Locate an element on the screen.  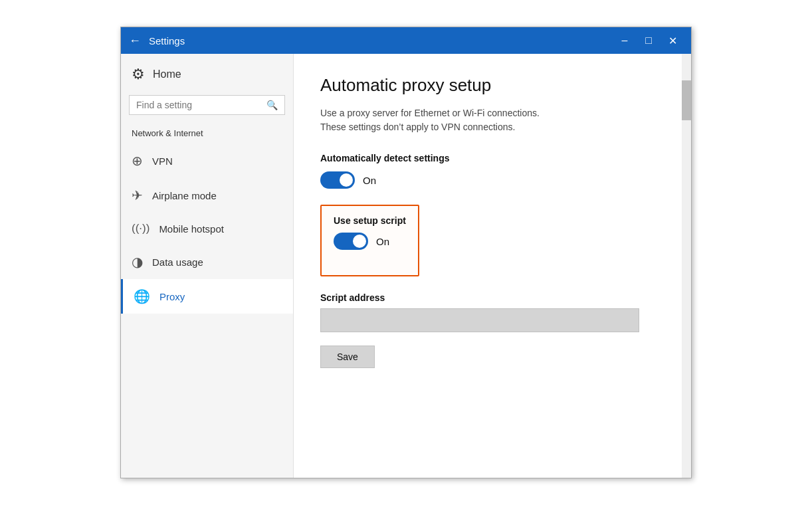
vpn-icon: ⊕ is located at coordinates (137, 161).